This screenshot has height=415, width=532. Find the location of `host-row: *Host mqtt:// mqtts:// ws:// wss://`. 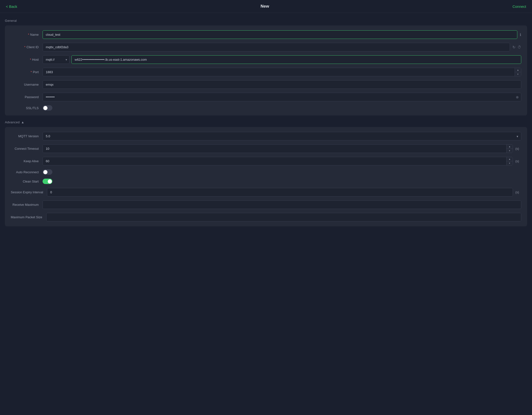

host-row: *Host mqtt:// mqtts:// ws:// wss:// is located at coordinates (266, 60).